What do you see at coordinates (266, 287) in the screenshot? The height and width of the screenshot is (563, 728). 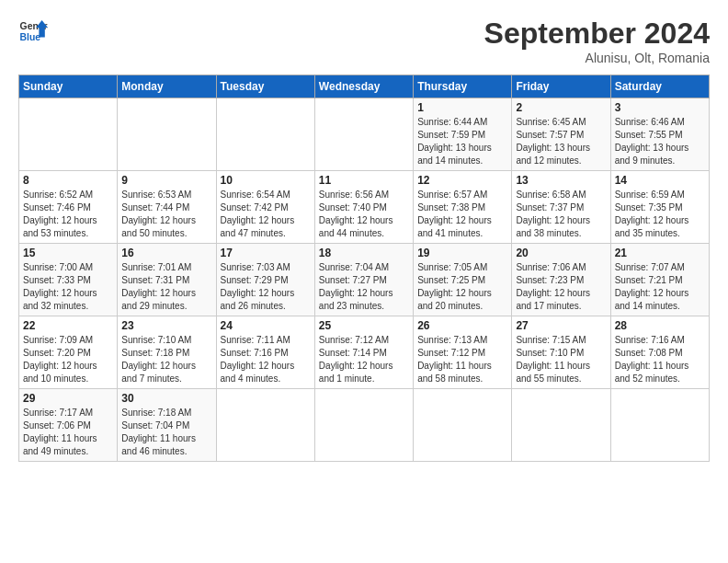 I see `day-detail: Sunrise: 7:03 AM Sunset: 7:29 PM Dayligh…` at bounding box center [266, 287].